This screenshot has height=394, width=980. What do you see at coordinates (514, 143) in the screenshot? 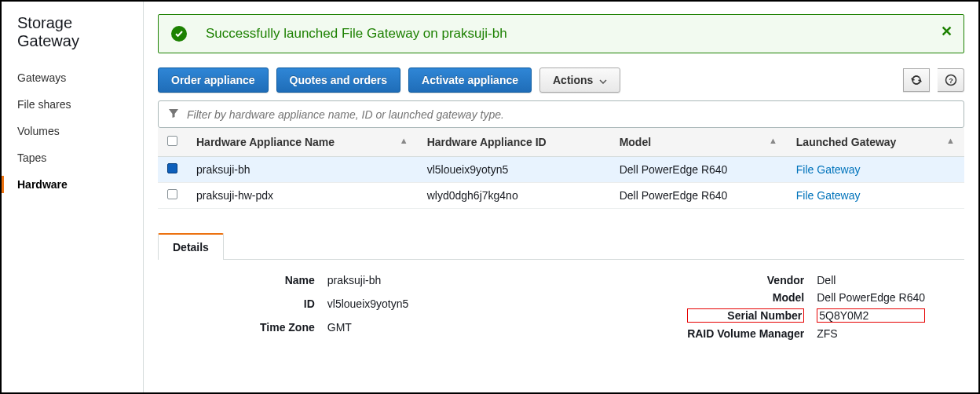
I see `col-id-header: Hardware Appliance ID` at bounding box center [514, 143].